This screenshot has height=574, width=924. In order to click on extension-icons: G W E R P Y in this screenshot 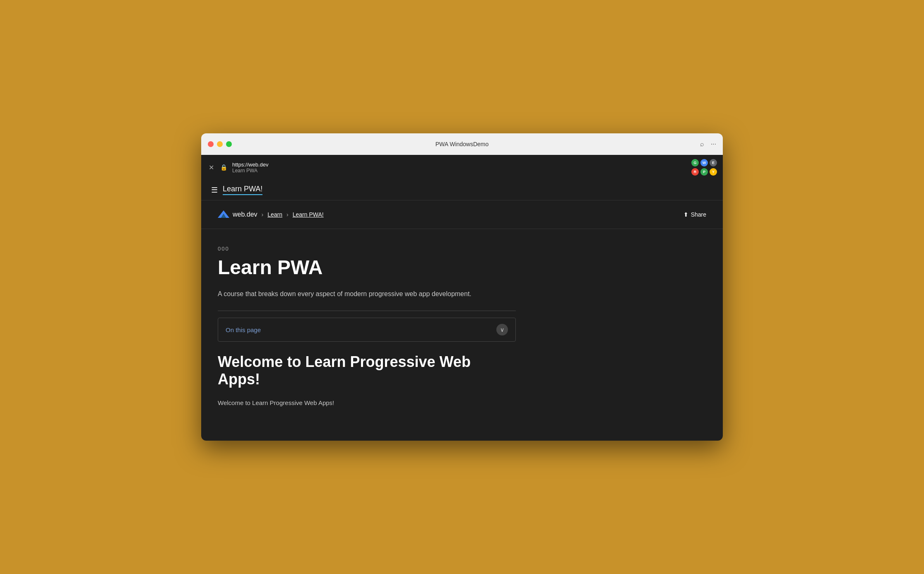, I will do `click(700, 167)`.